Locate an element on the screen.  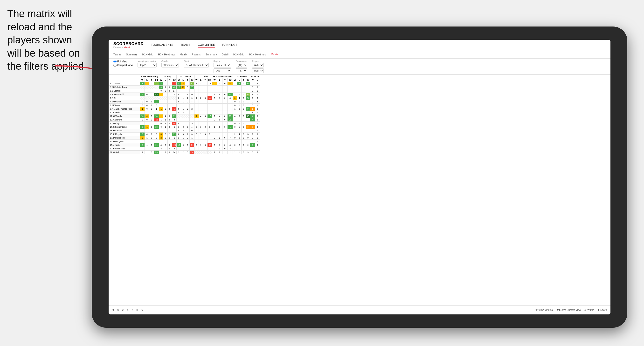
sub-nav-h2h-heatmap2: H2H Heatmap is located at coordinates (258, 54).